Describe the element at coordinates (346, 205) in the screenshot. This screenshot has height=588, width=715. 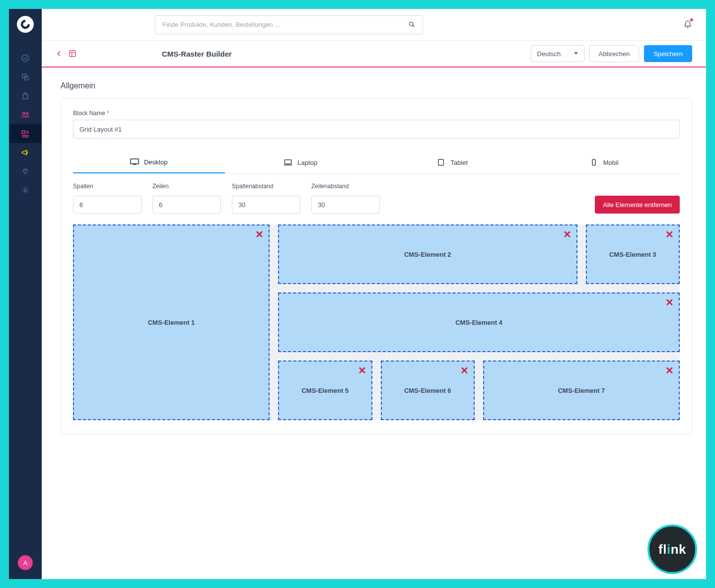
I see `rowgap-input` at that location.